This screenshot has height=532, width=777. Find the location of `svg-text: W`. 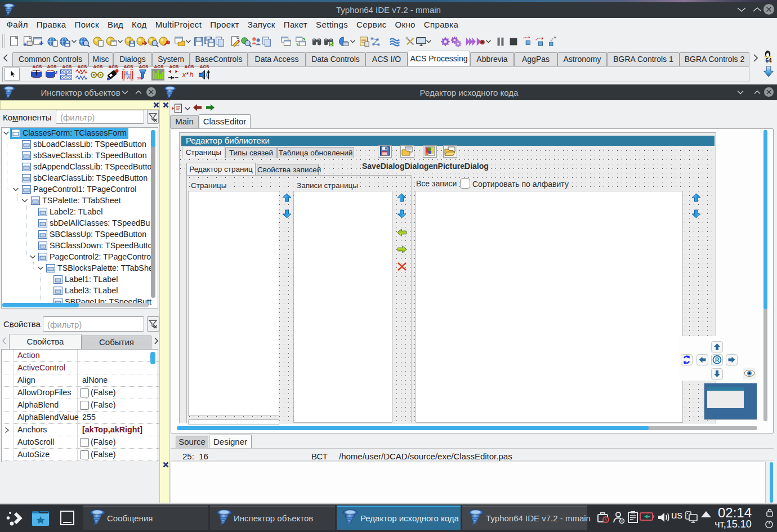

svg-text: W is located at coordinates (128, 78).